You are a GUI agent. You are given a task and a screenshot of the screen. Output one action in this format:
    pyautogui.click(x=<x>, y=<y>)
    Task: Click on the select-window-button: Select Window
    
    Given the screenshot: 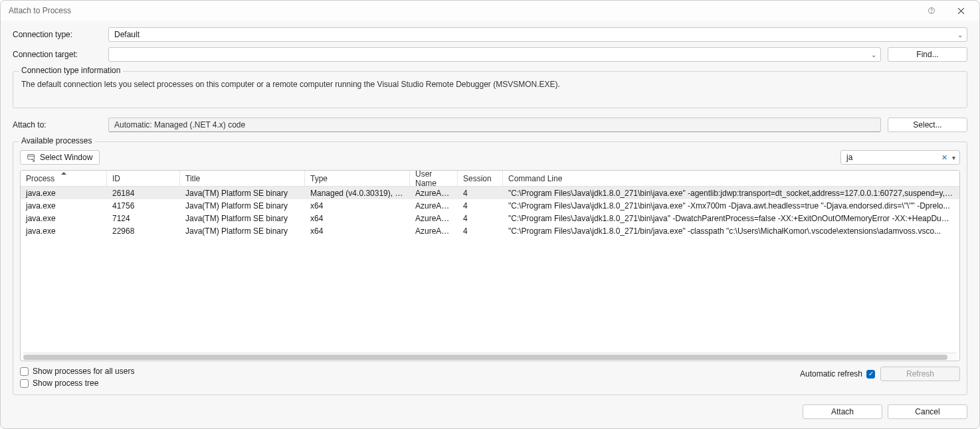 What is the action you would take?
    pyautogui.click(x=60, y=157)
    